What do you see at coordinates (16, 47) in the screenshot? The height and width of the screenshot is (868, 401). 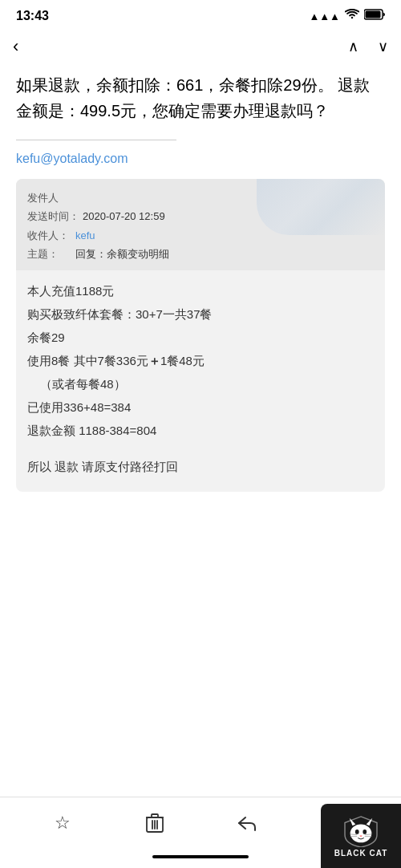 I see `back-button: ‹` at bounding box center [16, 47].